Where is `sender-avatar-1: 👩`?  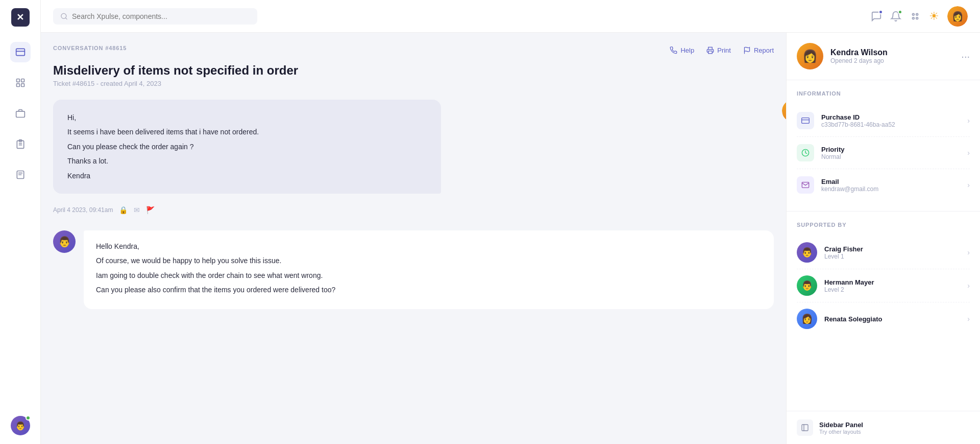 sender-avatar-1: 👩 is located at coordinates (784, 111).